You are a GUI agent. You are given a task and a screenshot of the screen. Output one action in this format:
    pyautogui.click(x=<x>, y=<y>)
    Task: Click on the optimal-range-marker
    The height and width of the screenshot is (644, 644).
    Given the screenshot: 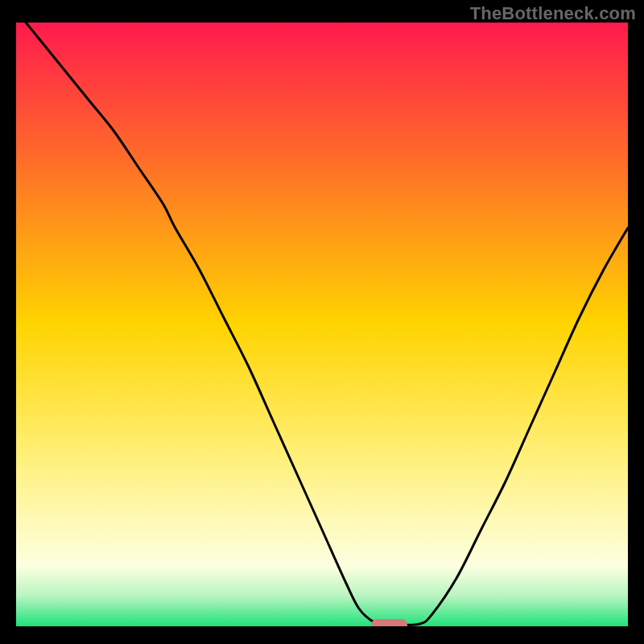 What is the action you would take?
    pyautogui.click(x=390, y=623)
    